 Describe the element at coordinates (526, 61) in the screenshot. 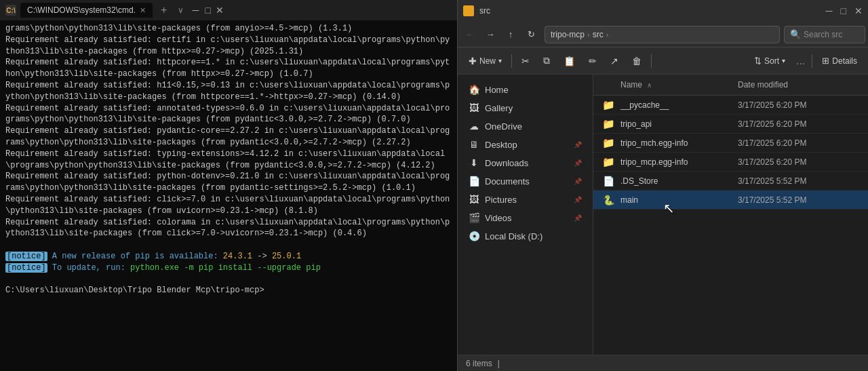

I see `cut-icon: ✂` at that location.